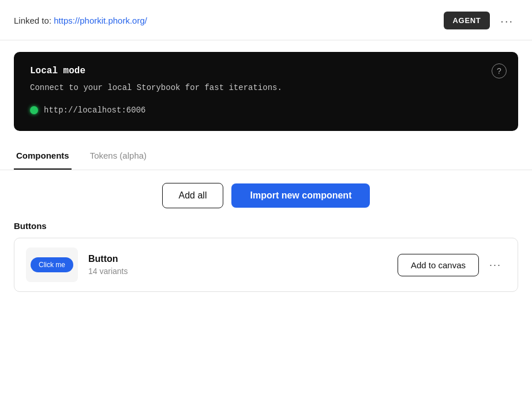 This screenshot has width=532, height=420. Describe the element at coordinates (118, 156) in the screenshot. I see `tab-tokens-alpha: Tokens (alpha)` at that location.